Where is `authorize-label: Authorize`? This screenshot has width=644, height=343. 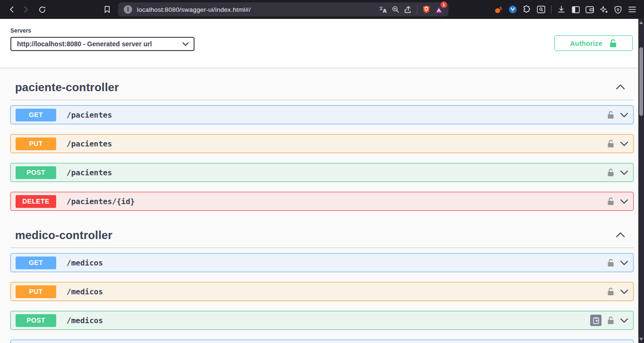 authorize-label: Authorize is located at coordinates (586, 43).